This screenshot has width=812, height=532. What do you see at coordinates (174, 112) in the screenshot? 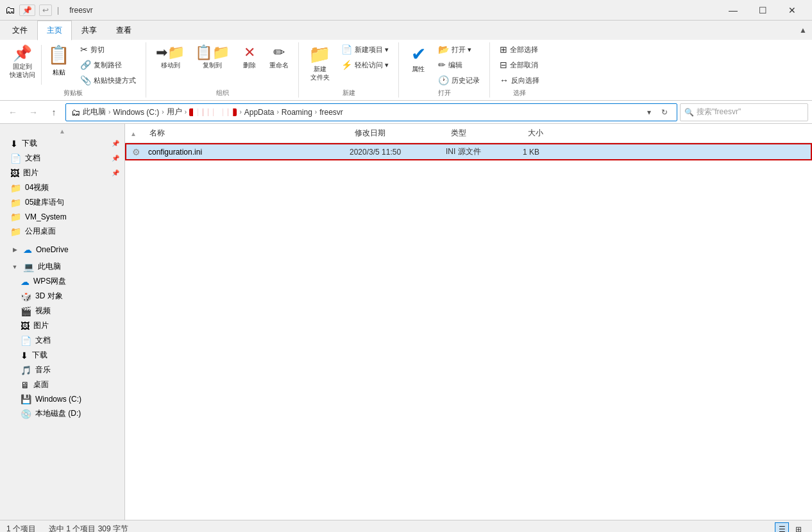
I see `address-segment-users: 用户` at bounding box center [174, 112].